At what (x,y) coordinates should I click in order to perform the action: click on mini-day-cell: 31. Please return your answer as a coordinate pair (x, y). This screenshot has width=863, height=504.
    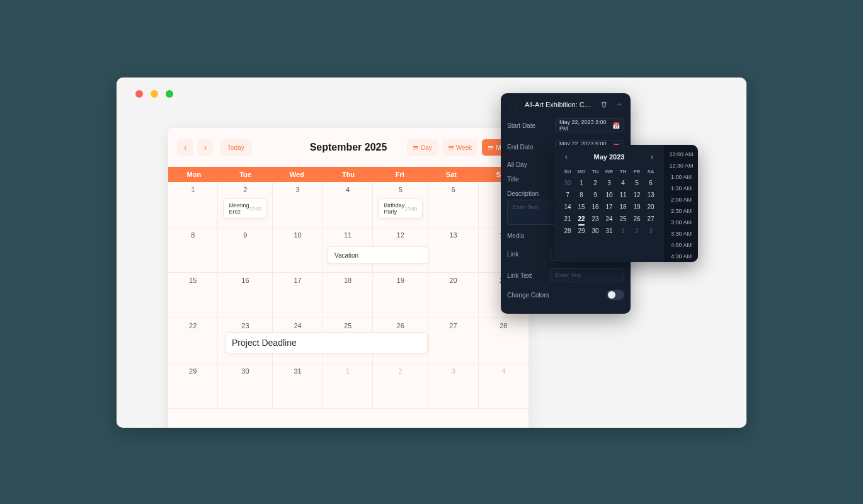
    Looking at the image, I should click on (609, 231).